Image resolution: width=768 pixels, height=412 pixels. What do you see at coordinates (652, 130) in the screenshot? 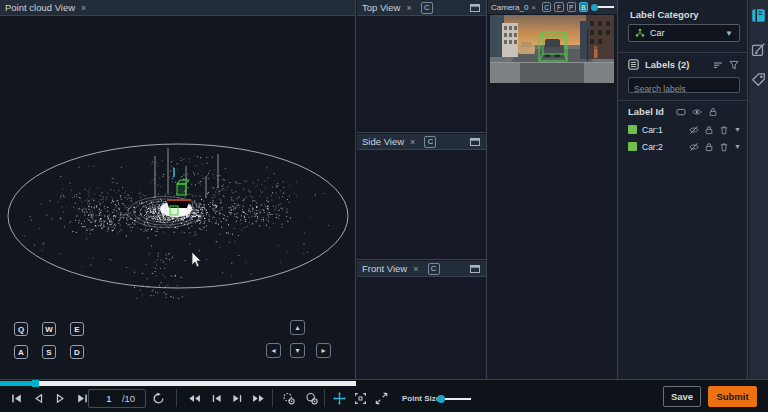
I see `label-name: Car:1` at bounding box center [652, 130].